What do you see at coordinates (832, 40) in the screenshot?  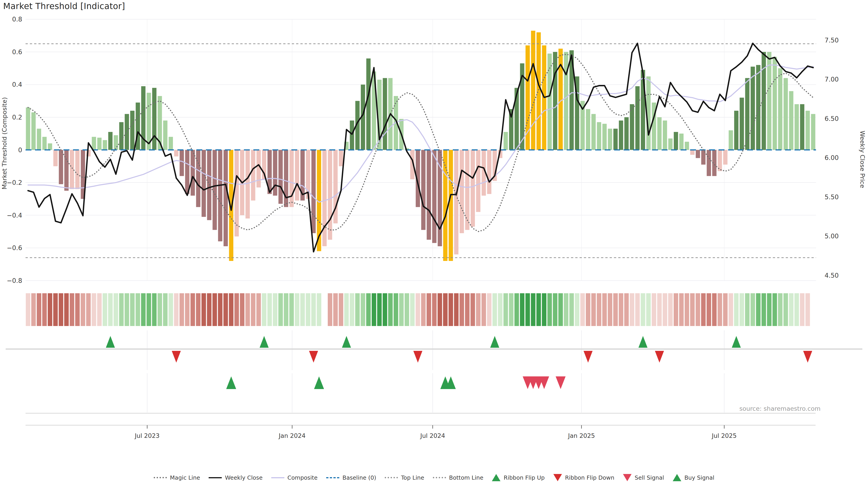 I see `axis-tick-label: 7.50` at bounding box center [832, 40].